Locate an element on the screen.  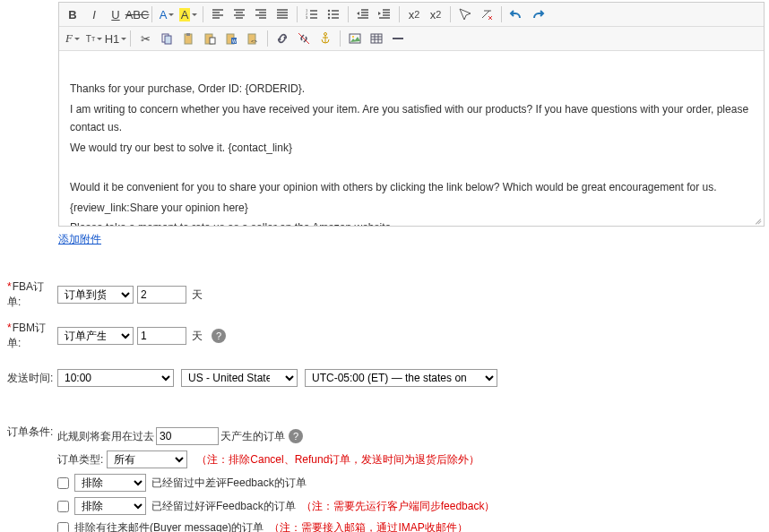
fbm-days-input is located at coordinates (161, 336).